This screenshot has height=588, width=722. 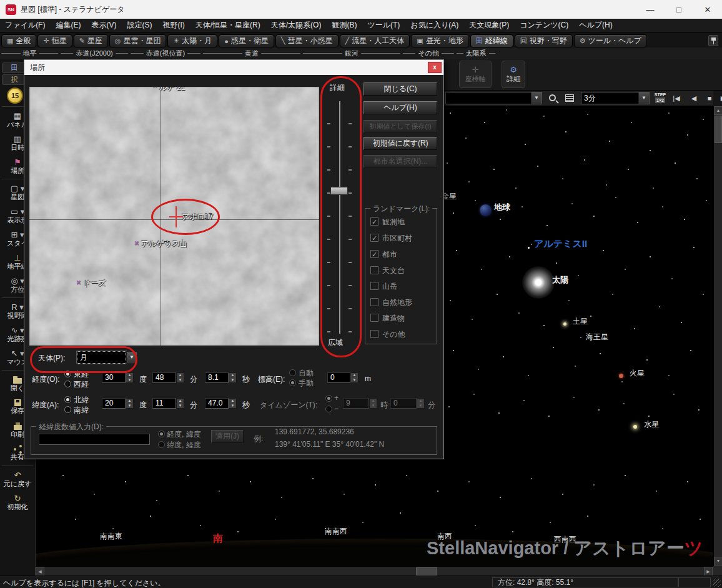 What do you see at coordinates (427, 571) in the screenshot?
I see `horizontal-scroll-thumb` at bounding box center [427, 571].